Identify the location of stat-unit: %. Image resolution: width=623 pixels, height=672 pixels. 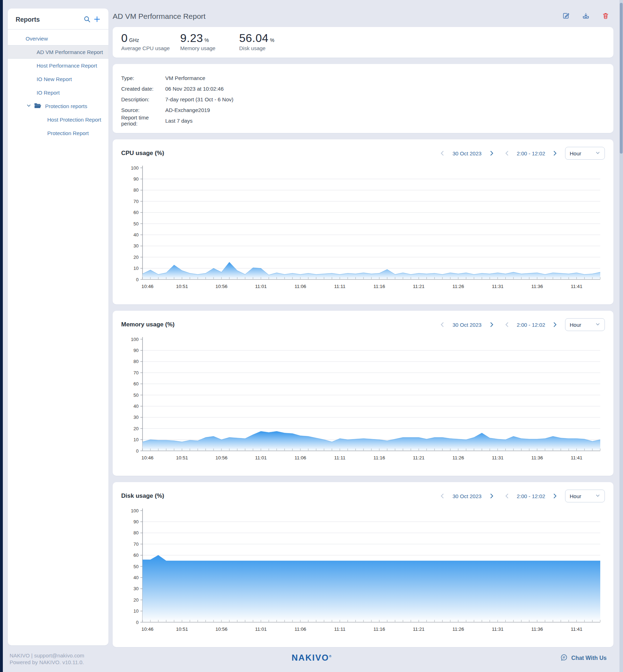
(206, 40).